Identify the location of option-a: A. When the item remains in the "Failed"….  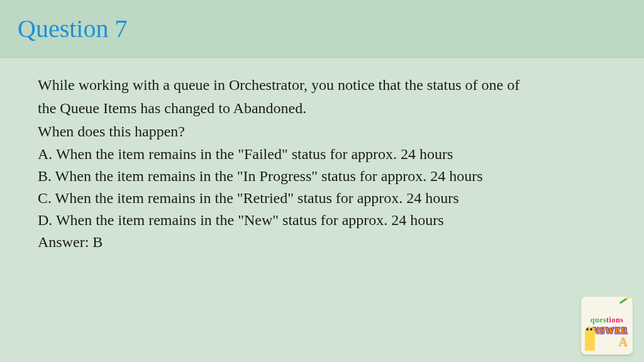
(322, 155).